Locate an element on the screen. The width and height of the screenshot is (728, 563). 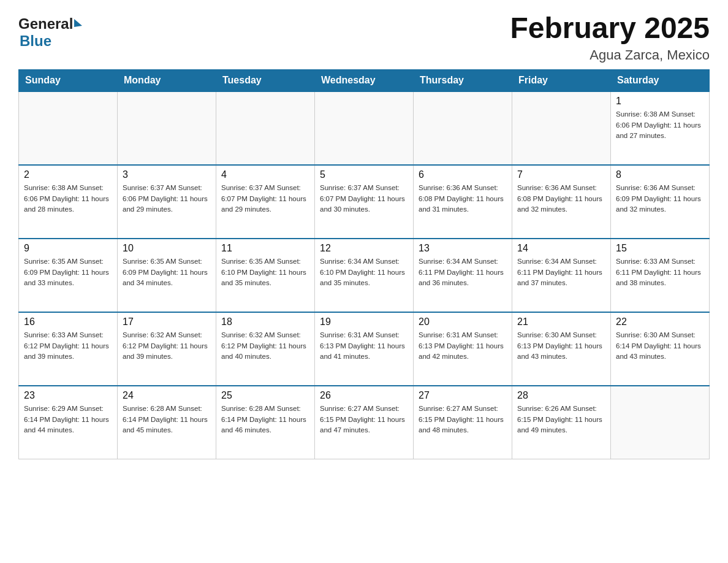
logo: General Blue is located at coordinates (50, 31).